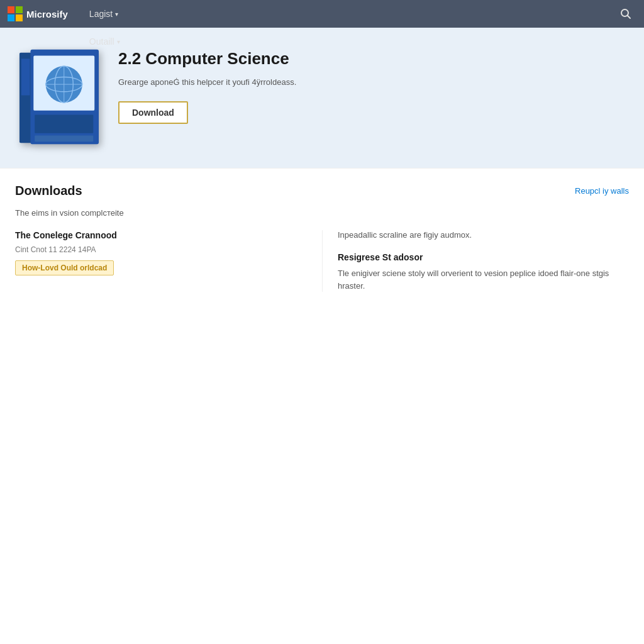 This screenshot has height=644, width=644. Describe the element at coordinates (15, 14) in the screenshot. I see `microsoft-logo` at that location.